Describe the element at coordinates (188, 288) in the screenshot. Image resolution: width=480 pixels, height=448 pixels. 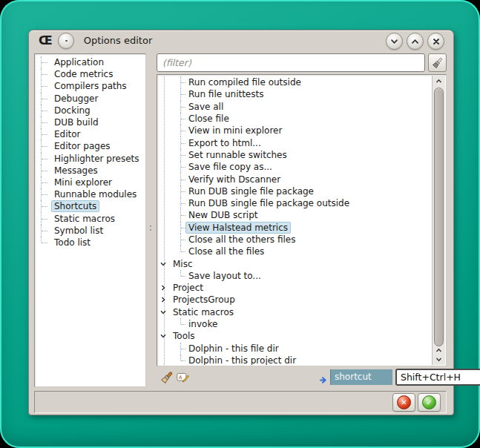
I see `tree-item-label: Project` at that location.